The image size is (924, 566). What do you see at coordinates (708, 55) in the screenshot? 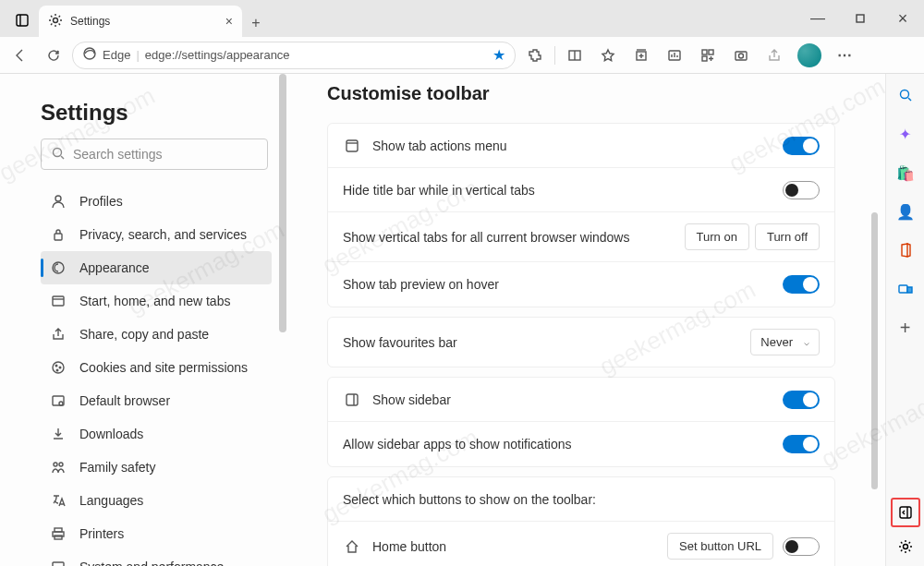
I see `apps-icon` at bounding box center [708, 55].